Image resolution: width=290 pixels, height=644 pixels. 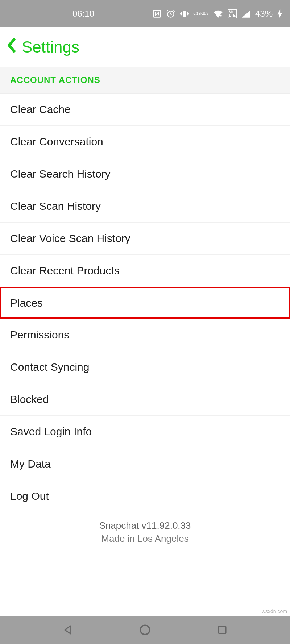 I want to click on android-nav-bar, so click(x=145, y=630).